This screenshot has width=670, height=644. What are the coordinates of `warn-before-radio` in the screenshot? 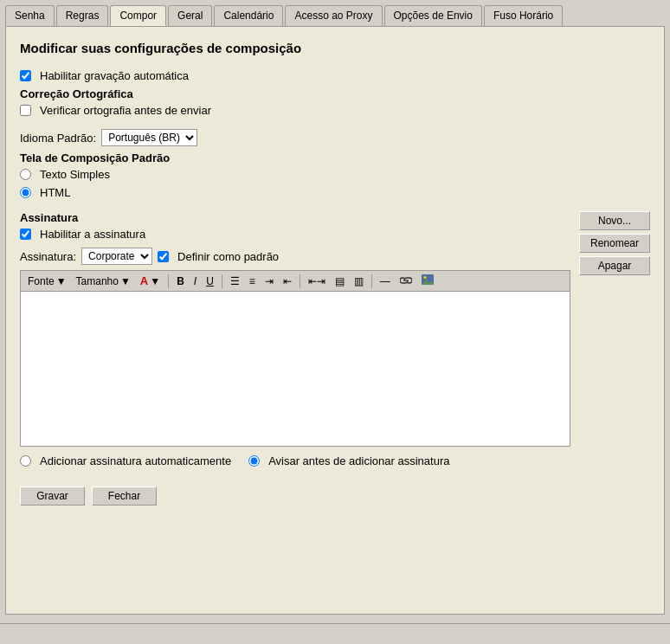 It's located at (254, 460).